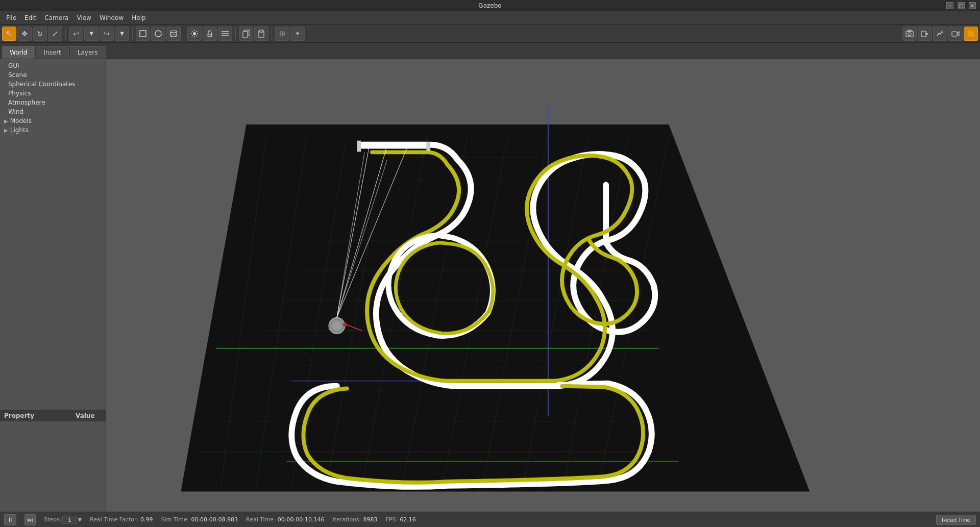  What do you see at coordinates (53, 103) in the screenshot?
I see `tree-item-atmosphere: Atmosphere` at bounding box center [53, 103].